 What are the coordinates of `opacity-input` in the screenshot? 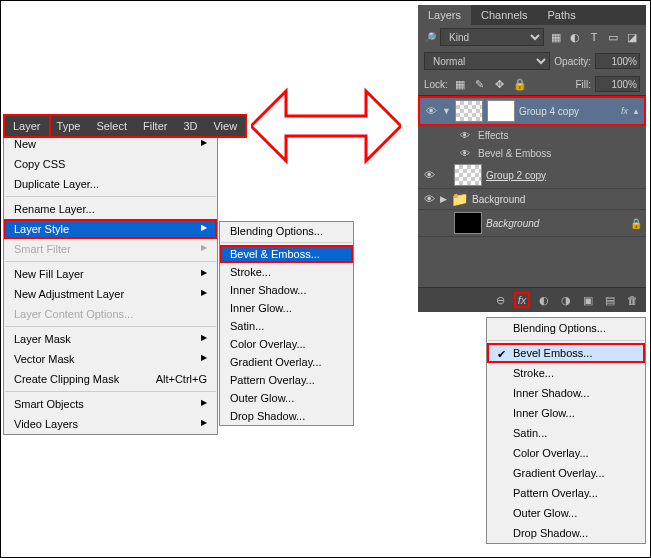 It's located at (618, 61).